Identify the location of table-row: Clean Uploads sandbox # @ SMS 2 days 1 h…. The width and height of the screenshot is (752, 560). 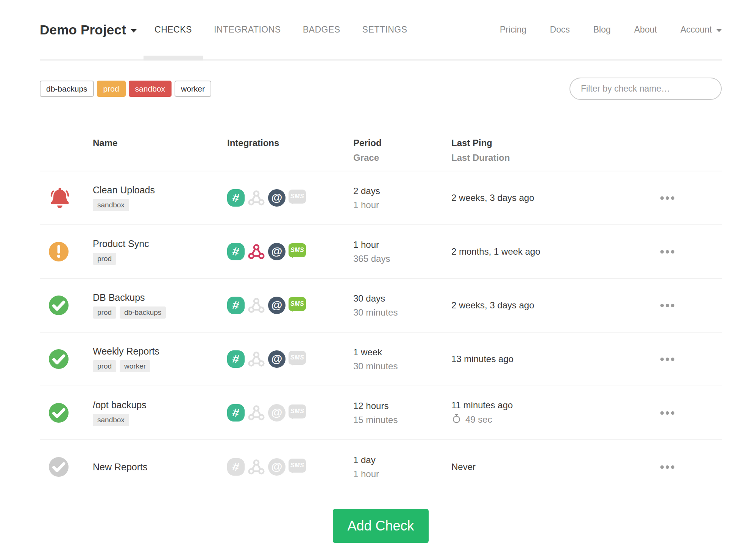
(381, 198).